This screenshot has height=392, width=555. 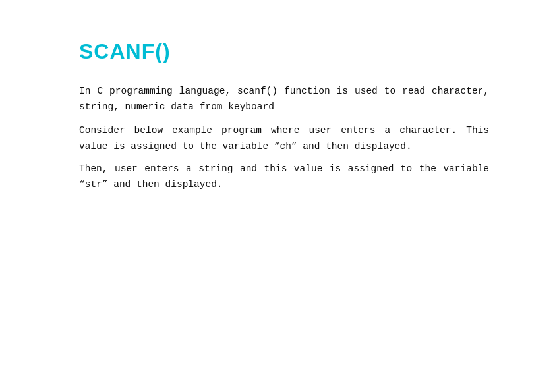 What do you see at coordinates (284, 99) in the screenshot?
I see `paragraph-1-text: In C programming language, scanf() funct…` at bounding box center [284, 99].